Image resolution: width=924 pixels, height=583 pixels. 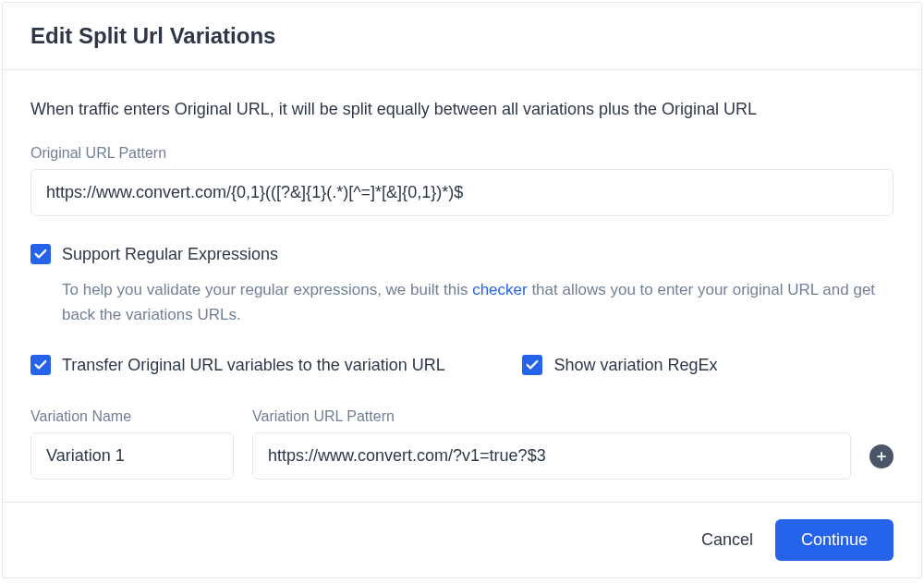 I want to click on variation-url-input, so click(x=552, y=456).